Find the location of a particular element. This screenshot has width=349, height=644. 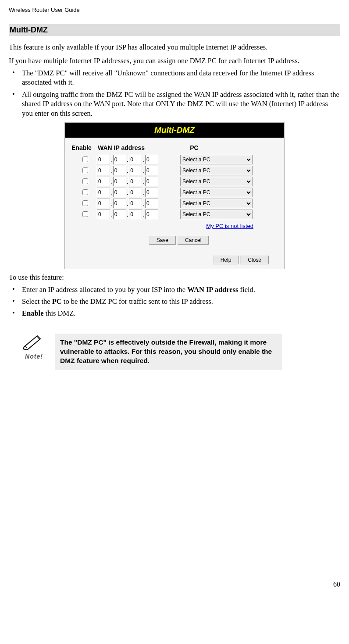

close-button: Close is located at coordinates (254, 260).